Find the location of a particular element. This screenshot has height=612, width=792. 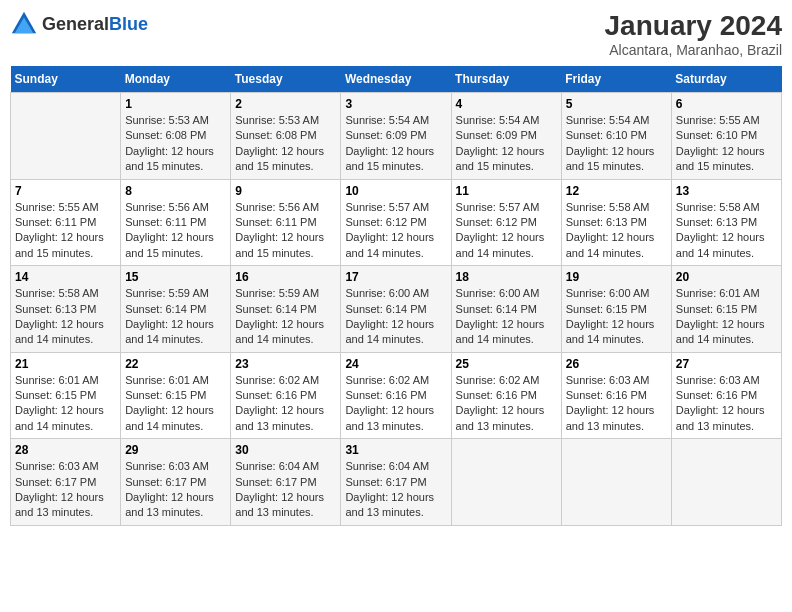

day-number: 30 is located at coordinates (286, 450).